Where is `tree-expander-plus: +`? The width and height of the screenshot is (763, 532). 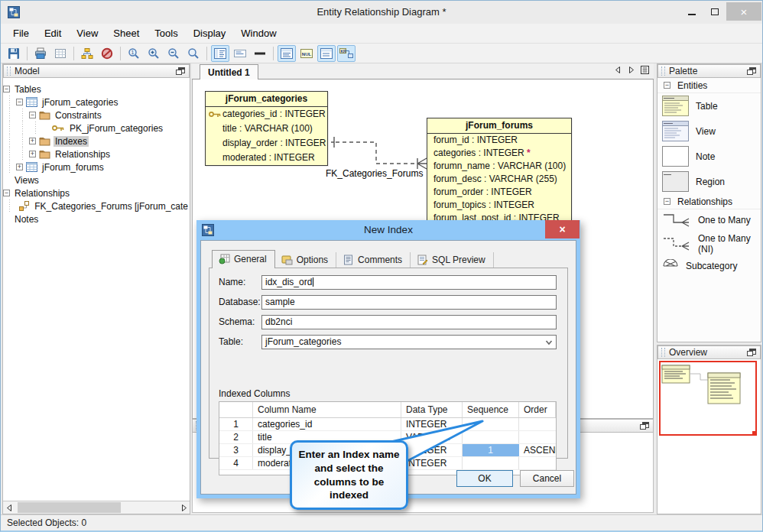
tree-expander-plus: + is located at coordinates (32, 154).